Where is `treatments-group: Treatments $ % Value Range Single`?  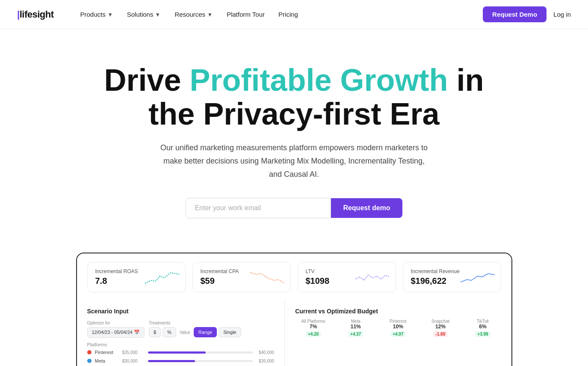
treatments-group: Treatments $ % Value Range Single is located at coordinates (195, 329).